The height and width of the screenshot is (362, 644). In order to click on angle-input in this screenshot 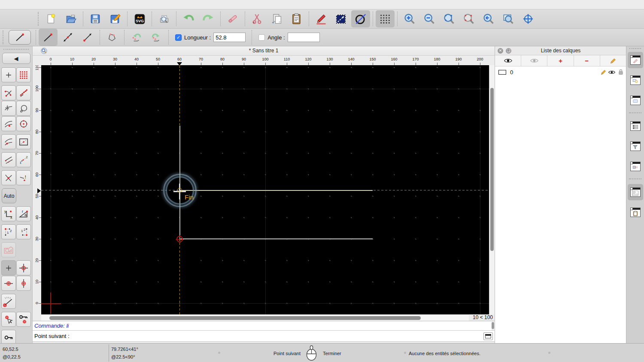, I will do `click(304, 37)`.